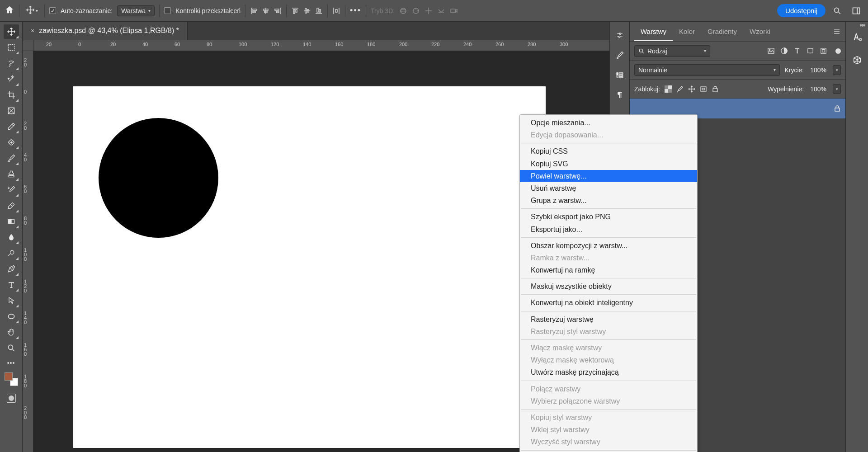  I want to click on opacity-stepper: ▾, so click(837, 70).